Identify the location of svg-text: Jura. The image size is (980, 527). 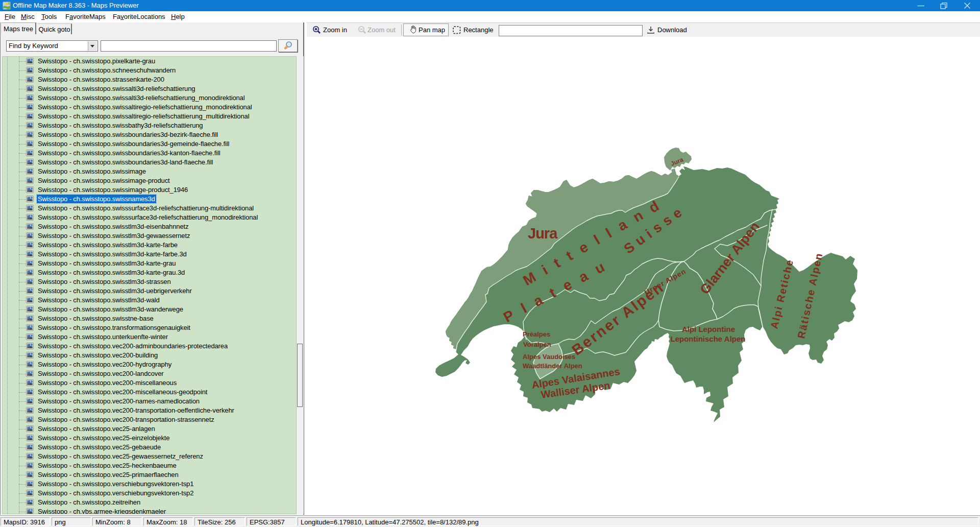
(543, 233).